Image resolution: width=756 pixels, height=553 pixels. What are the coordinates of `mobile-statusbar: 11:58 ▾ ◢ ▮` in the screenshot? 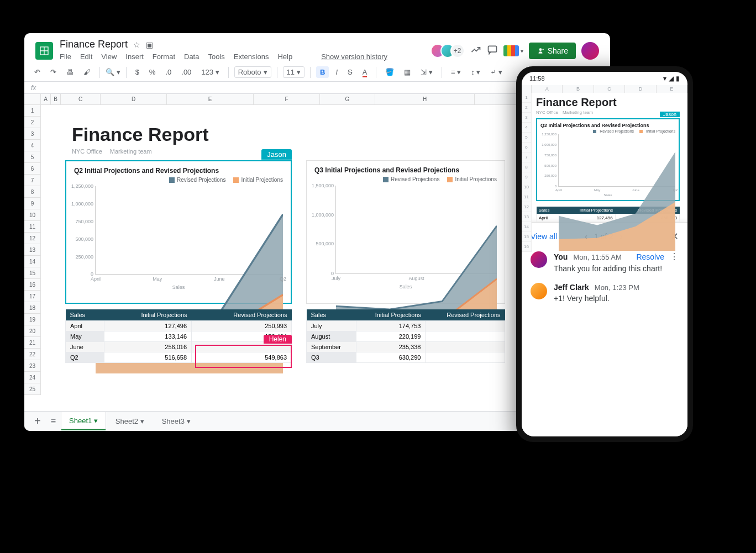 It's located at (605, 78).